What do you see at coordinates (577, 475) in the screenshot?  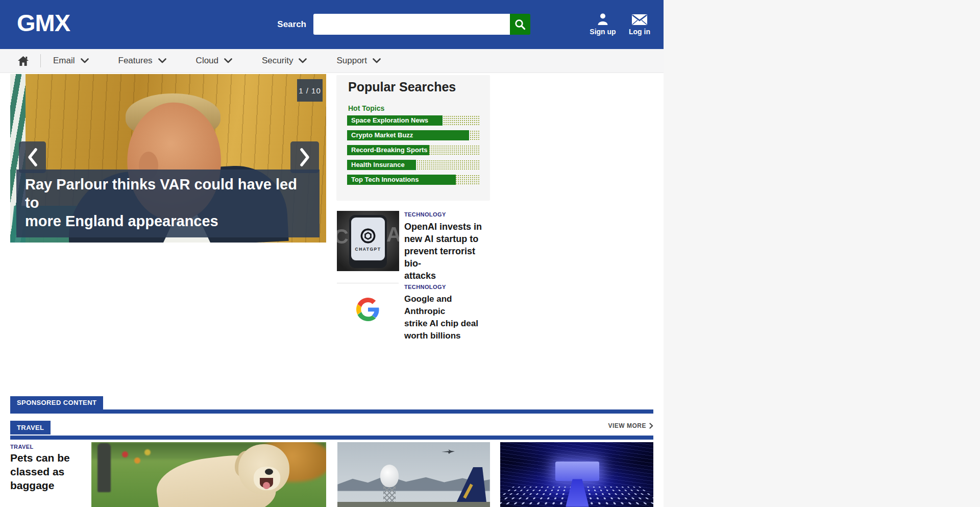 I see `light-show-photo` at bounding box center [577, 475].